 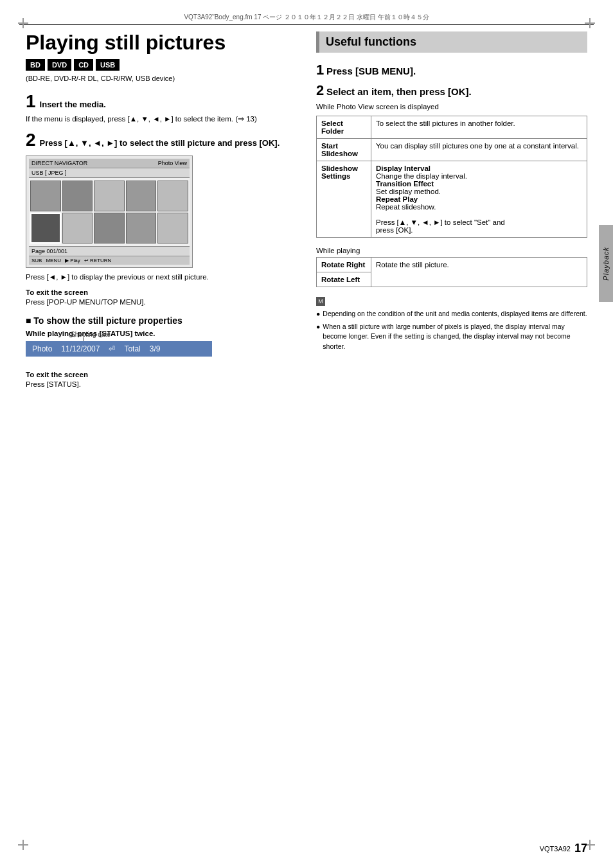 What do you see at coordinates (112, 349) in the screenshot?
I see `total-icon: ⏎` at bounding box center [112, 349].